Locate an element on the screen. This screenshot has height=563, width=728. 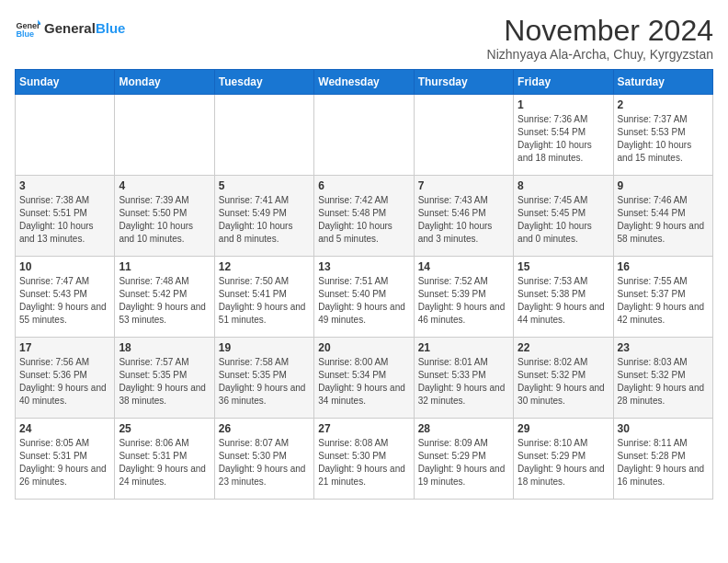
day-info: Sunset: 5:46 PM is located at coordinates (463, 213).